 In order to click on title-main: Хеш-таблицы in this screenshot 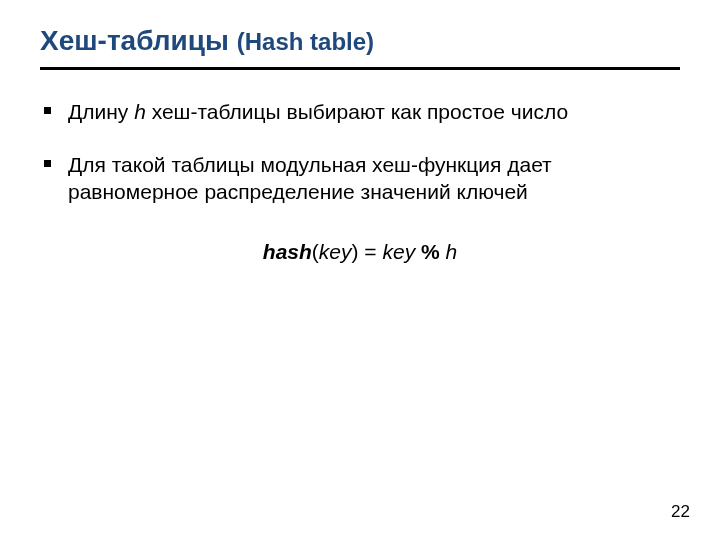, I will do `click(134, 40)`.